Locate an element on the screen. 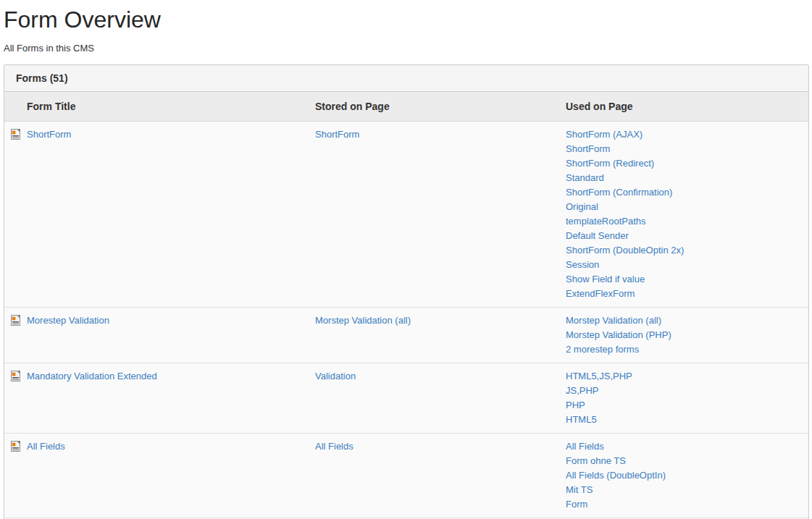  page-title: Form Overview is located at coordinates (406, 20).